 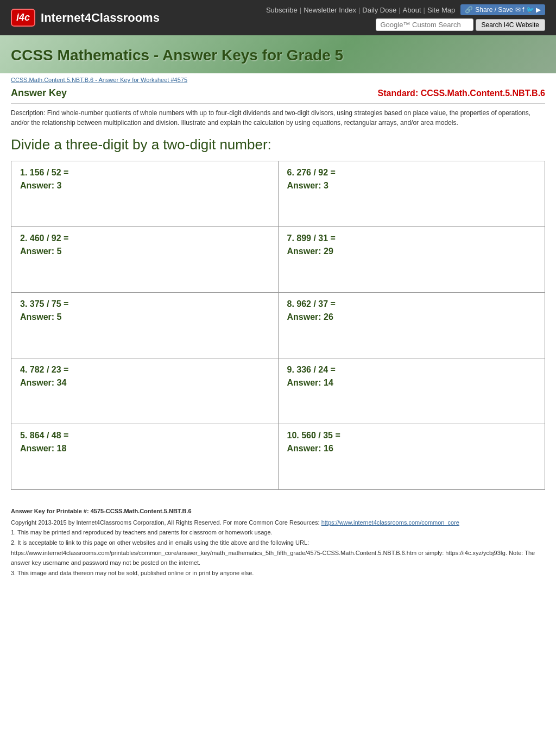 What do you see at coordinates (441, 10) in the screenshot?
I see `nav-sitemap: Site Map` at bounding box center [441, 10].